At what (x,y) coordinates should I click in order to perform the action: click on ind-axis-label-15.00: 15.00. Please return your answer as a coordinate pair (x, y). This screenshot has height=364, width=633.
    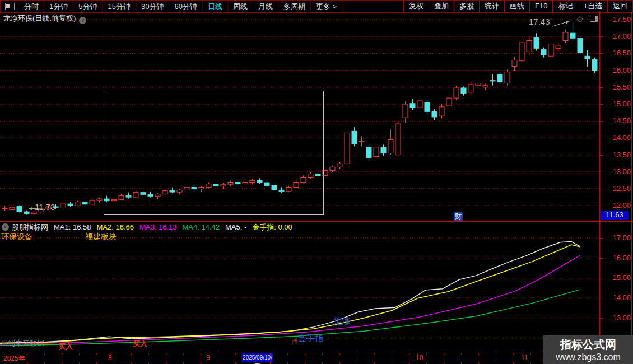
    Looking at the image, I should click on (616, 278).